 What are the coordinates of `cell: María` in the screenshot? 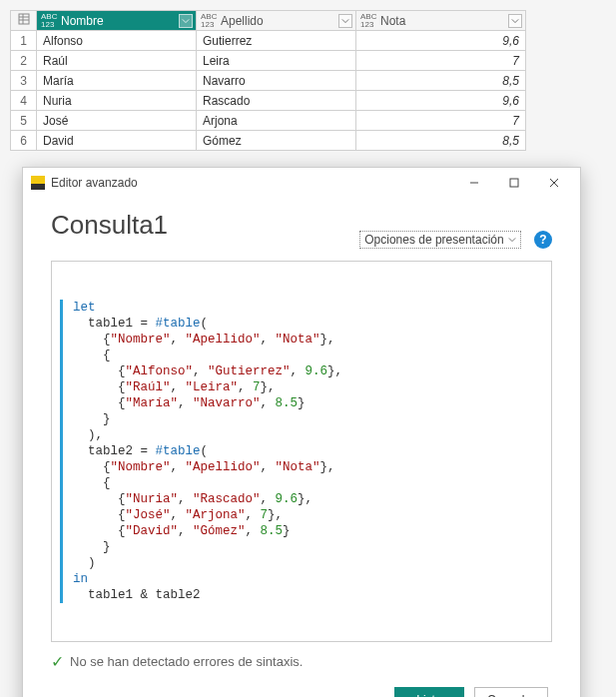 It's located at (117, 81).